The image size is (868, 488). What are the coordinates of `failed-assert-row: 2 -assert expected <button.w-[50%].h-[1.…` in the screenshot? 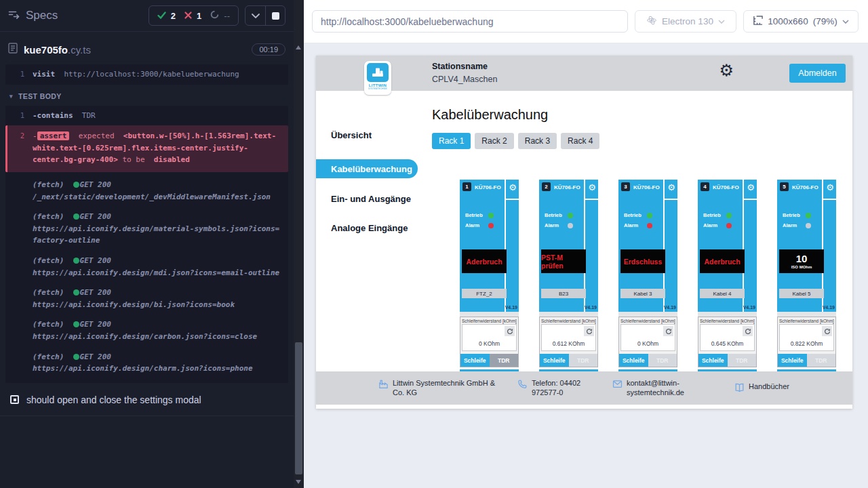 It's located at (146, 149).